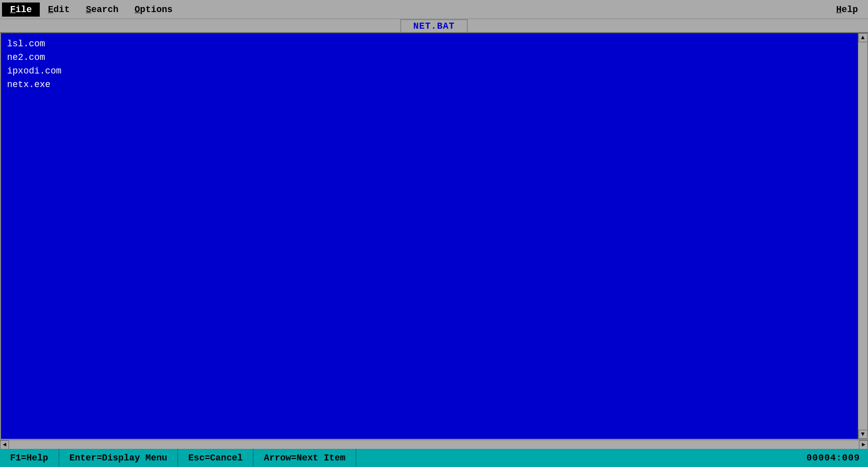 The width and height of the screenshot is (868, 467). What do you see at coordinates (29, 458) in the screenshot?
I see `status-f1: F1=Help` at bounding box center [29, 458].